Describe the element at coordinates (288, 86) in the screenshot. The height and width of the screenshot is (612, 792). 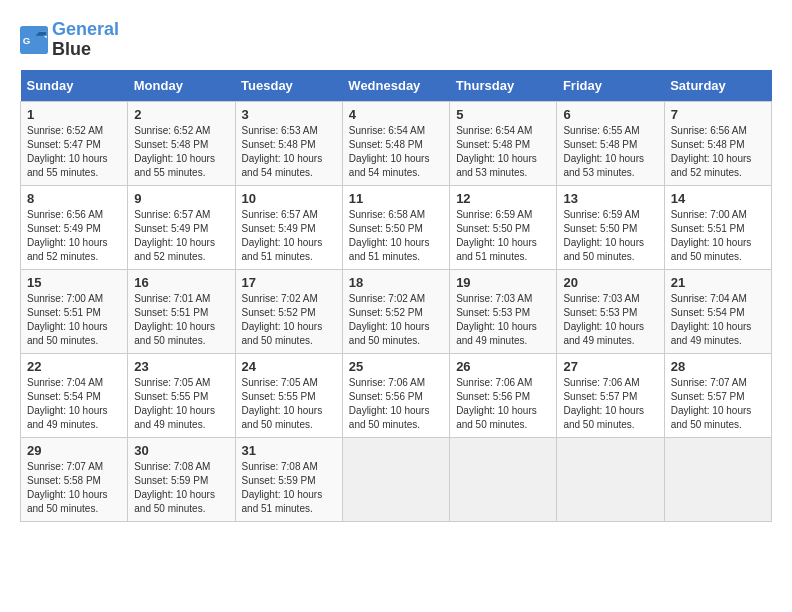
I see `weekday-header-tuesday: Tuesday` at that location.